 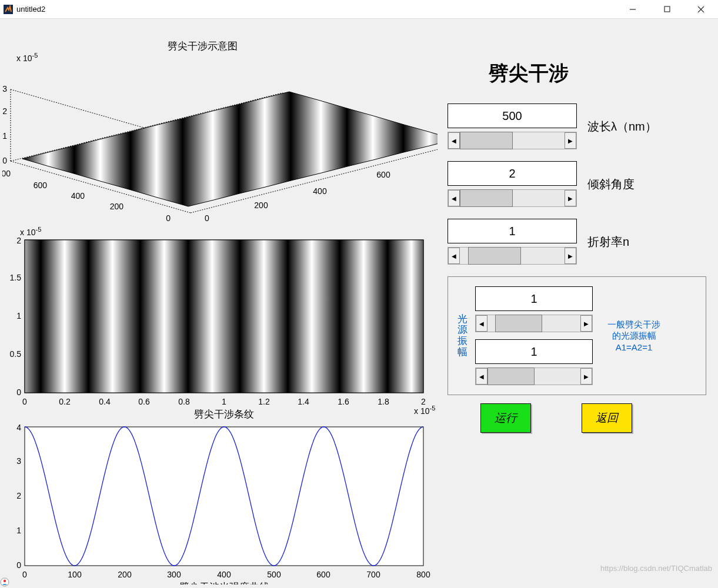 I want to click on wavelength-value: 500, so click(x=512, y=116).